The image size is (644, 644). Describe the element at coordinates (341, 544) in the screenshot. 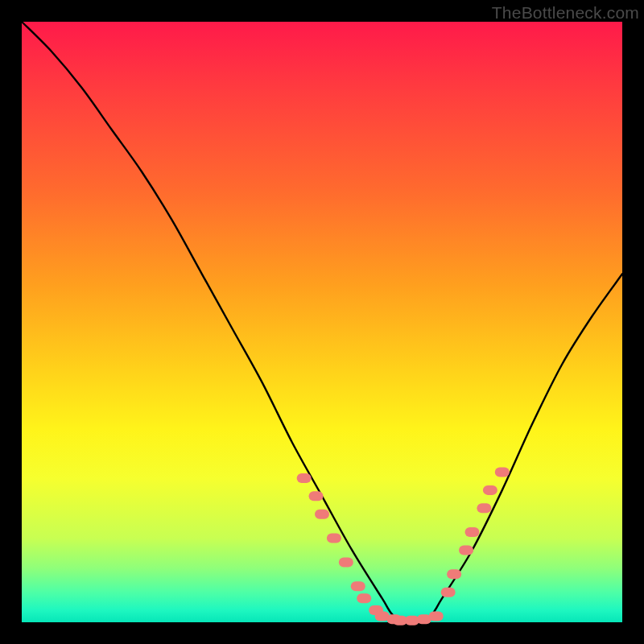

I see `highlight-dots-left` at that location.